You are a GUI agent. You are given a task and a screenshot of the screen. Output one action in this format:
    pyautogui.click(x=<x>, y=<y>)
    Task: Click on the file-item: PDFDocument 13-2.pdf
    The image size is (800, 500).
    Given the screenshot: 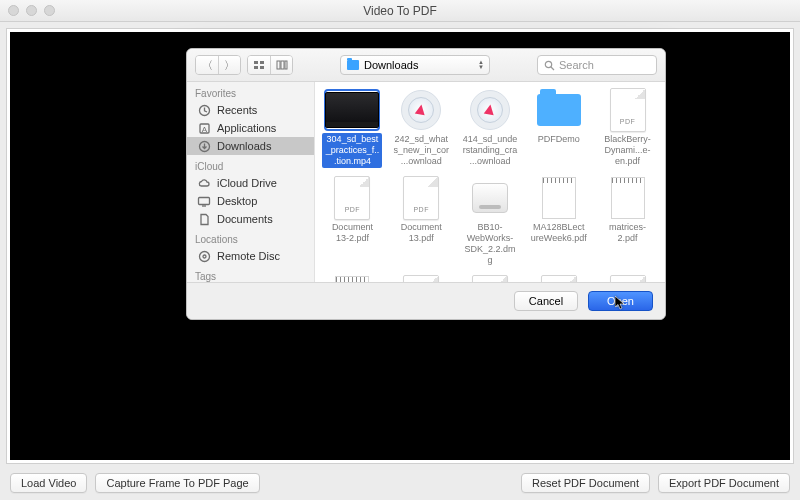 What is the action you would take?
    pyautogui.click(x=352, y=222)
    